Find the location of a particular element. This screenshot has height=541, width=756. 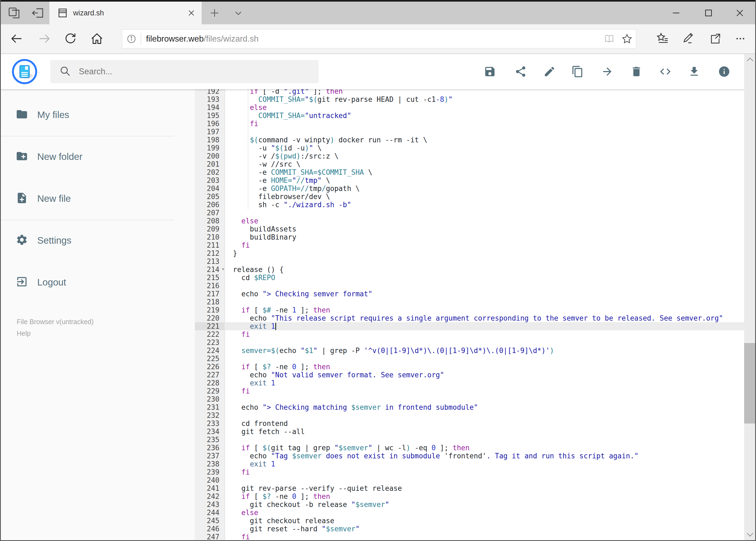

code-line: 200 -v /$(pwd):/src:z \ is located at coordinates (469, 156).